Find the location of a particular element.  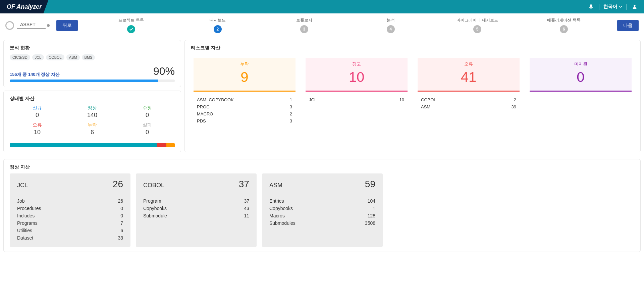

sound-row-value: 37 is located at coordinates (247, 201).